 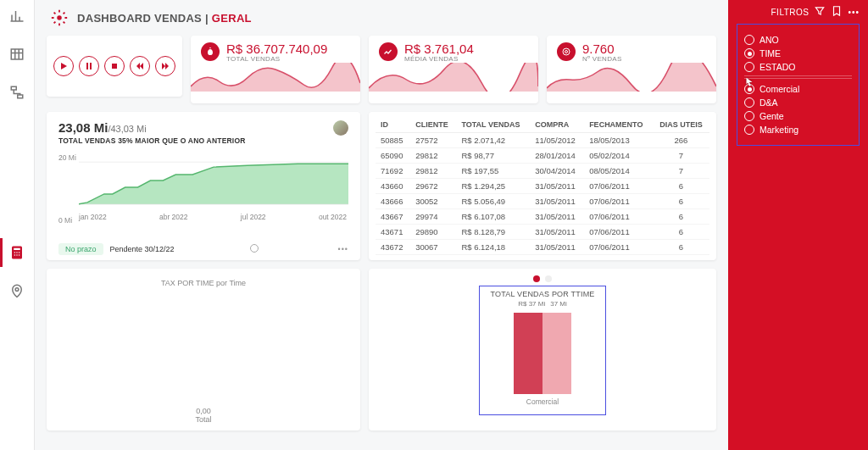 I want to click on x-tick: abr 2022, so click(x=174, y=217).